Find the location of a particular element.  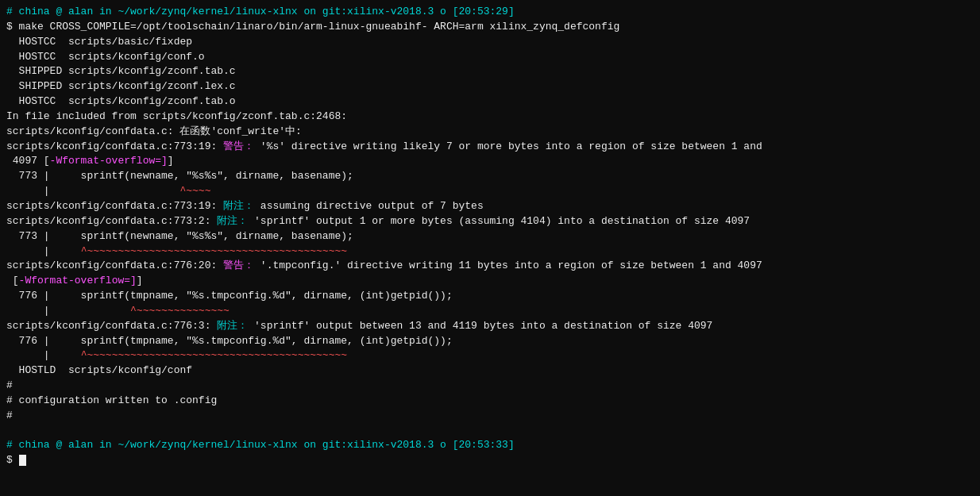

warning-line-2: scripts/kconfig/confdata.c:776:20: 警告： '… is located at coordinates (490, 267).